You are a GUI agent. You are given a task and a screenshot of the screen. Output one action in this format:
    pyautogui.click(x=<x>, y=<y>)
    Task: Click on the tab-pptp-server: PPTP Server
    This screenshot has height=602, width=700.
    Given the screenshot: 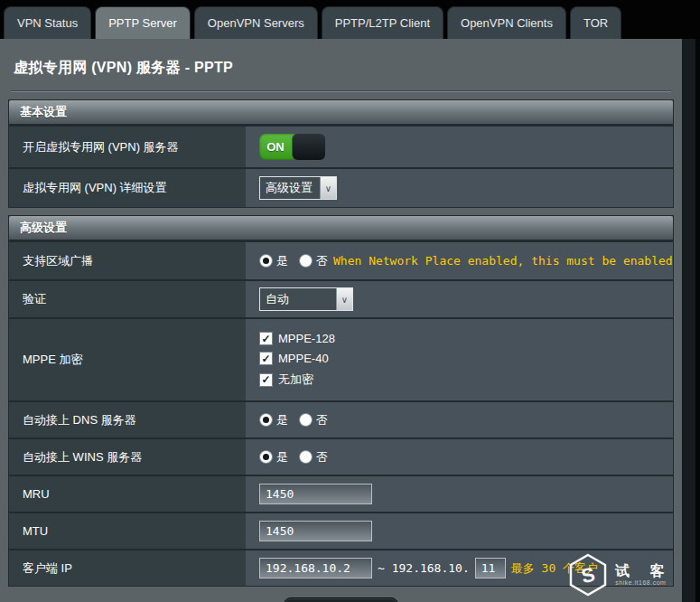 What is the action you would take?
    pyautogui.click(x=143, y=23)
    